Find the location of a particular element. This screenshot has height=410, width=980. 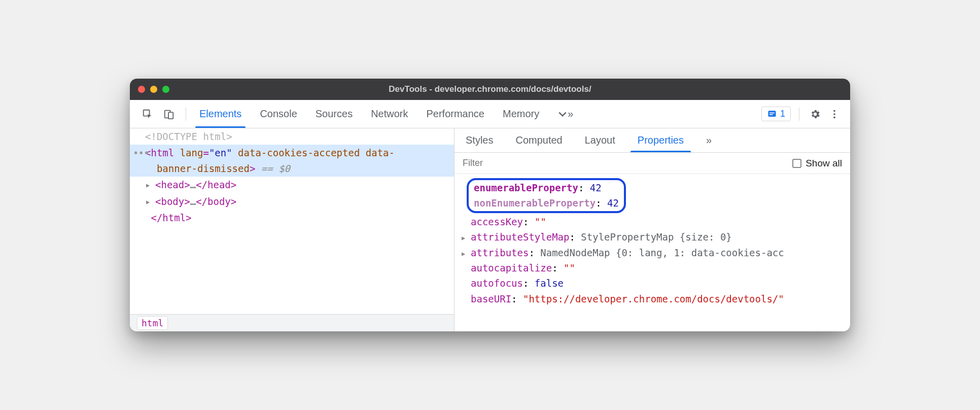

tab-memory: Memory is located at coordinates (521, 114).